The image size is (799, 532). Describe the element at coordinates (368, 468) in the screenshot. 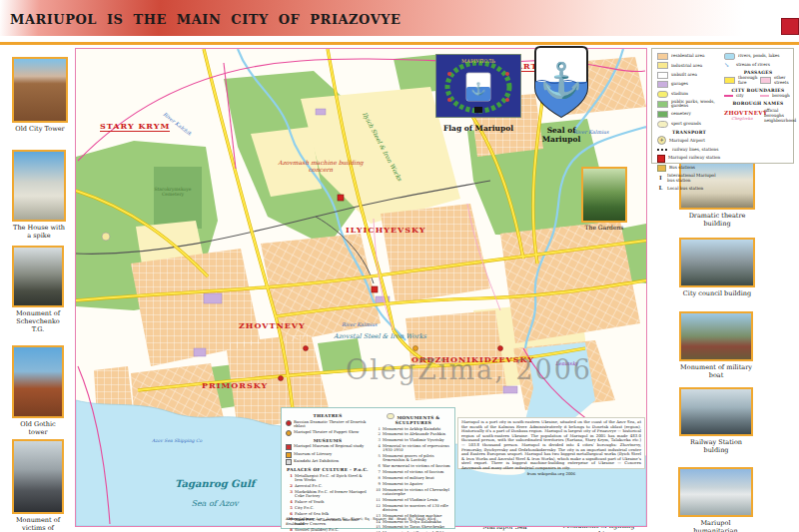

I see `sights-info-box: THEATRES Russian Dramatic Theatre of Don…` at that location.